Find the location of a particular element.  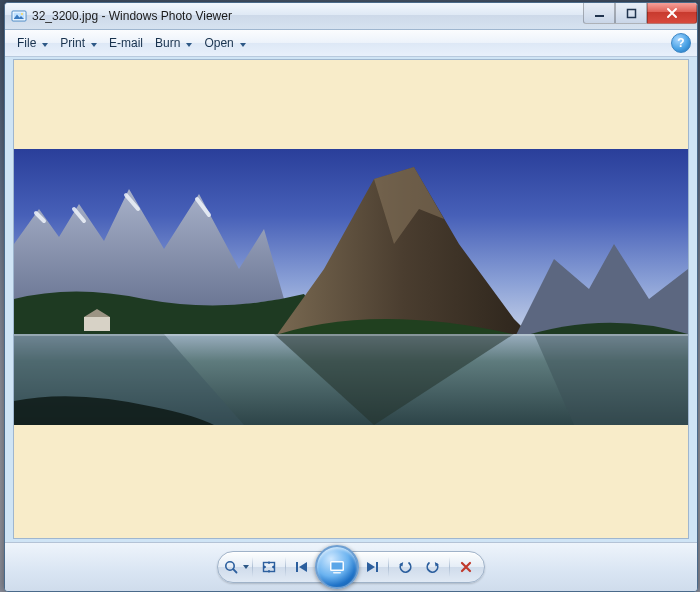

menu-label: E-mail is located at coordinates (126, 43).